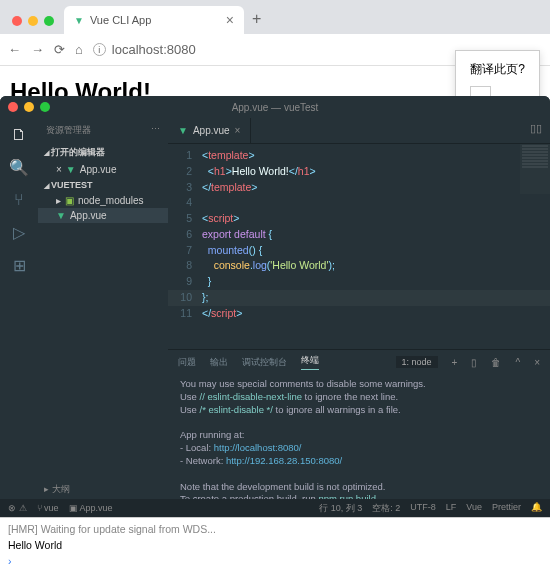 The height and width of the screenshot is (577, 550). Describe the element at coordinates (359, 131) in the screenshot. I see `editor-tabs: ▼ App.vue × ▯▯` at that location.